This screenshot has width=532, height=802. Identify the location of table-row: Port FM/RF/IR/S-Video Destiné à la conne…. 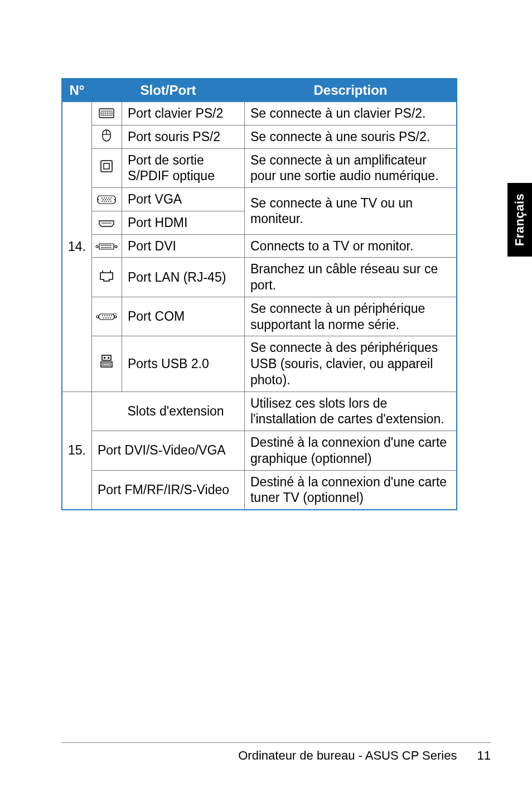
(259, 490).